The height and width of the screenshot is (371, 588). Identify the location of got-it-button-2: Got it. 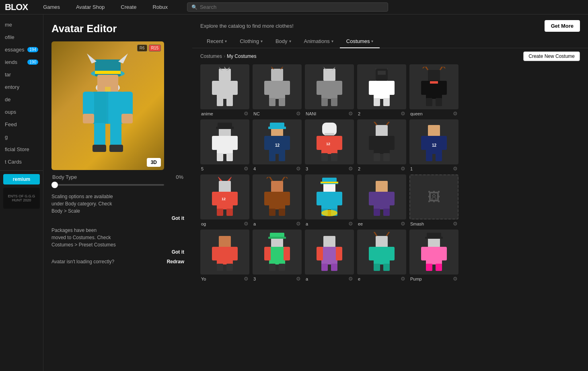
(118, 252).